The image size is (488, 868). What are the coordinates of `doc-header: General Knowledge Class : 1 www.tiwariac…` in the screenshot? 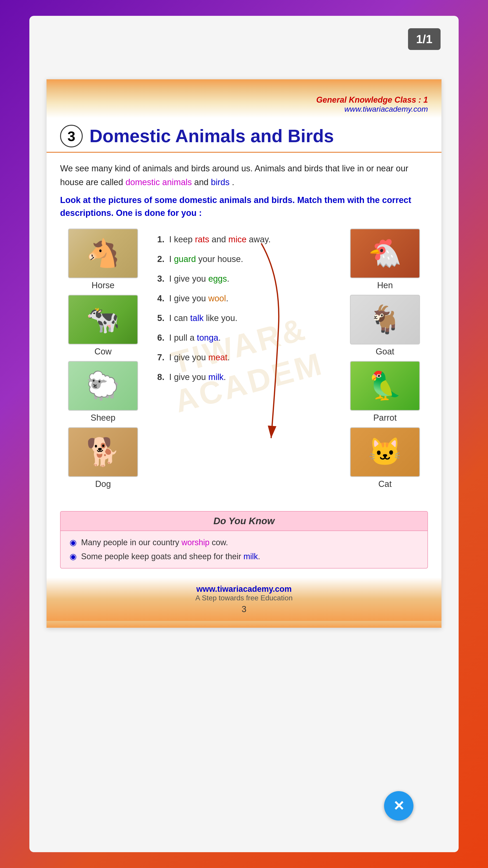 It's located at (244, 103).